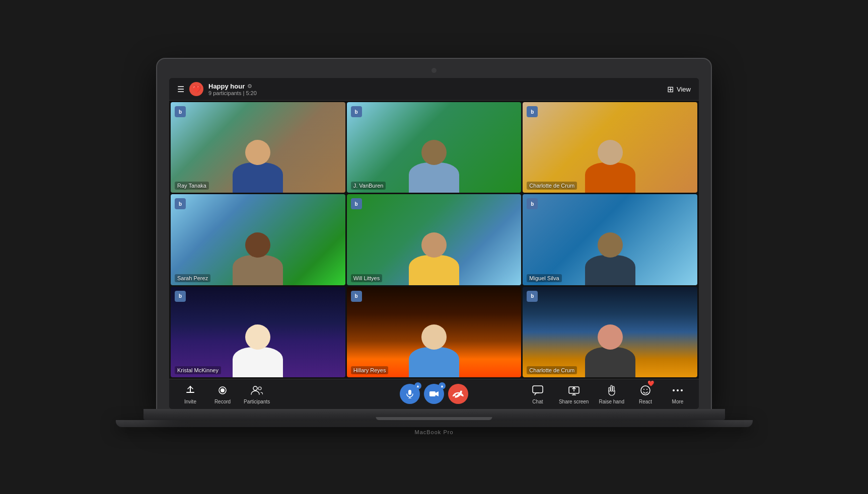  What do you see at coordinates (532, 296) in the screenshot?
I see `bing-badge-9: b` at bounding box center [532, 296].